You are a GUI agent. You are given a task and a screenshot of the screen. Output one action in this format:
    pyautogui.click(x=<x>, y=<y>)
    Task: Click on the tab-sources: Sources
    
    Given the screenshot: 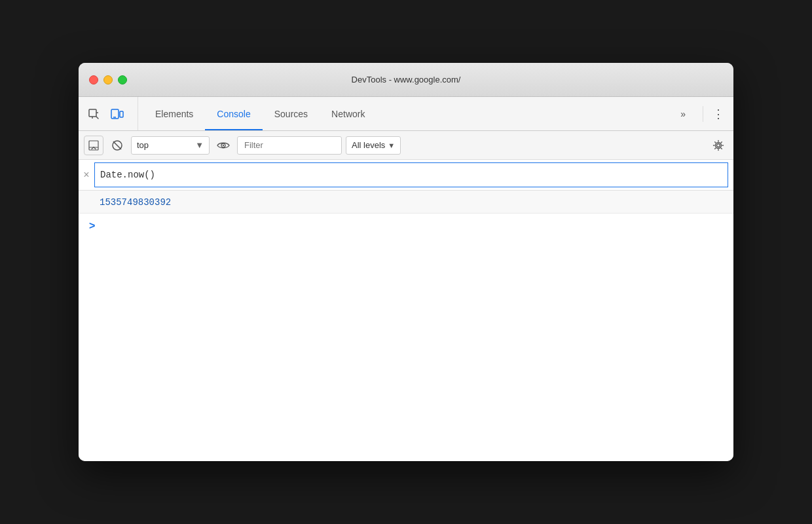 What is the action you would take?
    pyautogui.click(x=291, y=114)
    